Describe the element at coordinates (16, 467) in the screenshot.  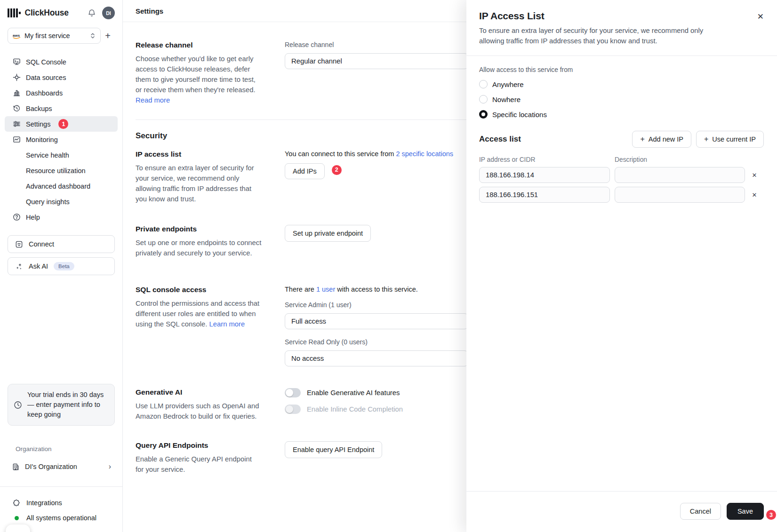
I see `organization-building-icon` at that location.